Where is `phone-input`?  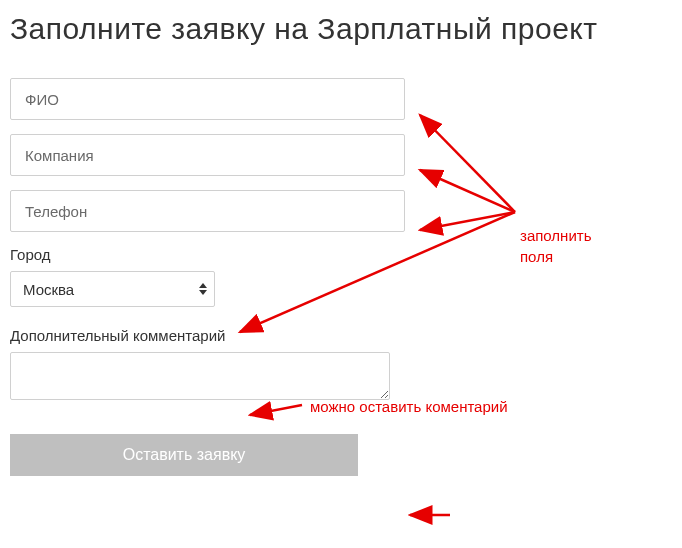
phone-input is located at coordinates (208, 211).